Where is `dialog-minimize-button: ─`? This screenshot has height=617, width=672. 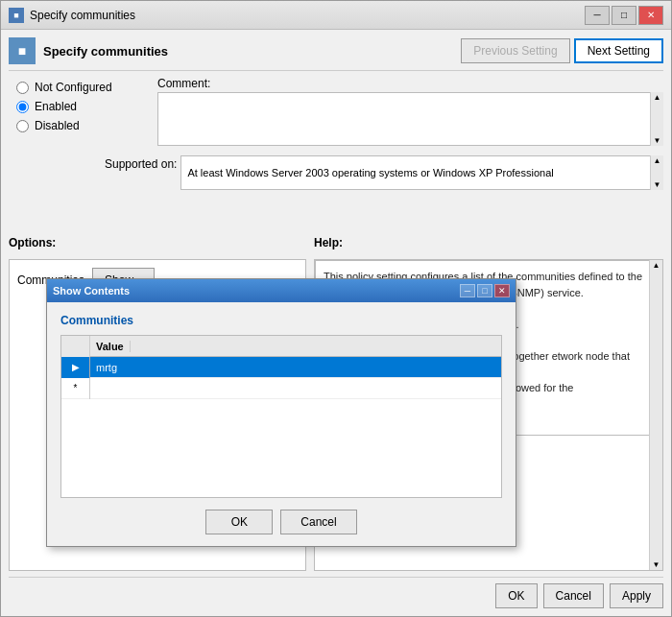
dialog-minimize-button: ─ is located at coordinates (468, 291).